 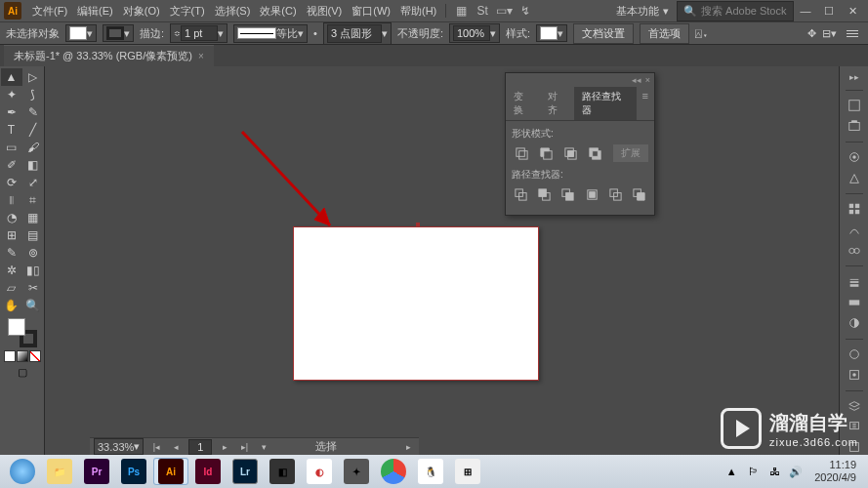 I want to click on tray-icon-1: ▲, so click(x=731, y=471).